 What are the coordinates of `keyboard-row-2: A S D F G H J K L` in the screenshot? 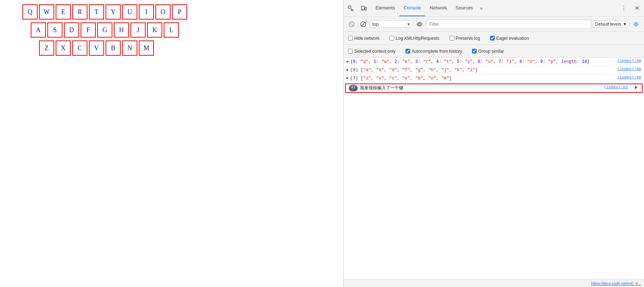 It's located at (109, 30).